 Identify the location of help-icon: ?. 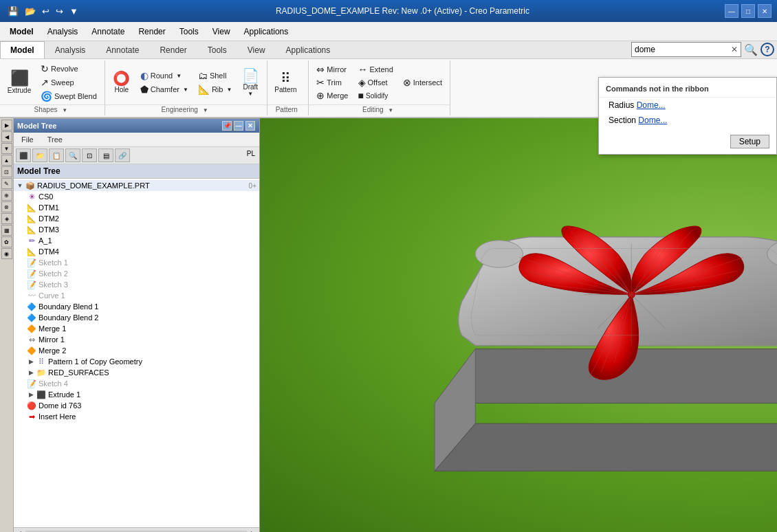
(767, 49).